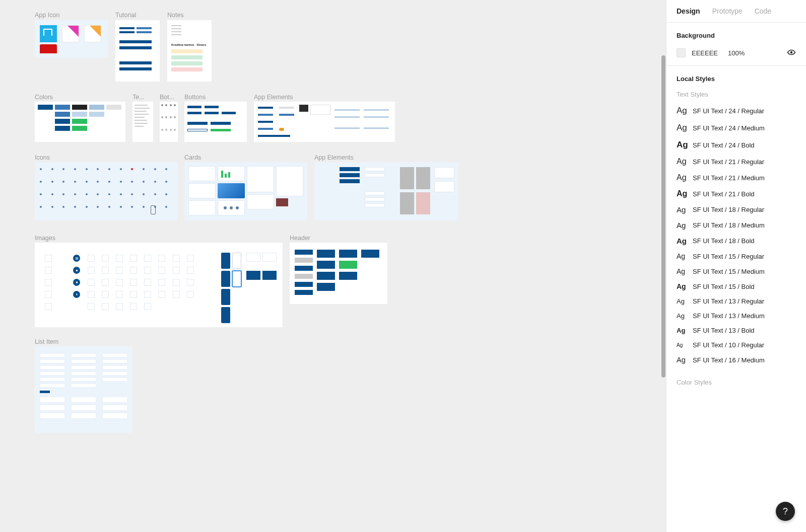  Describe the element at coordinates (736, 385) in the screenshot. I see `color-styles-subtitle: Color Styles` at that location.